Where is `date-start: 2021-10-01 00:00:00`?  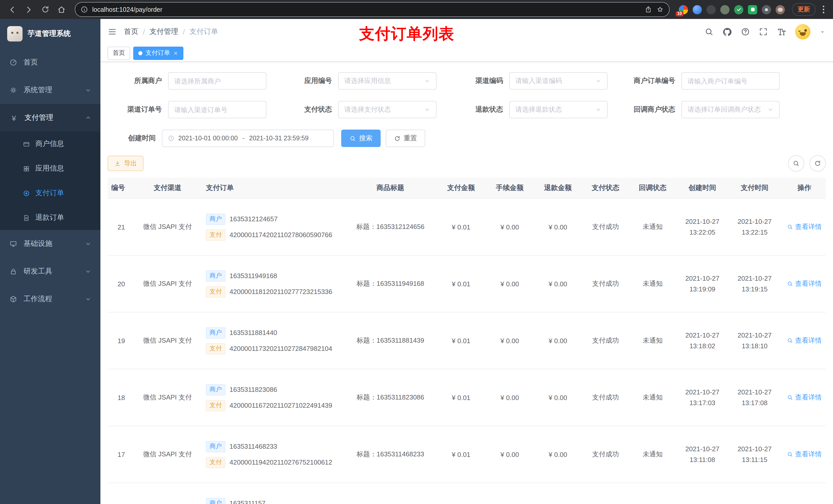 date-start: 2021-10-01 00:00:00 is located at coordinates (208, 139).